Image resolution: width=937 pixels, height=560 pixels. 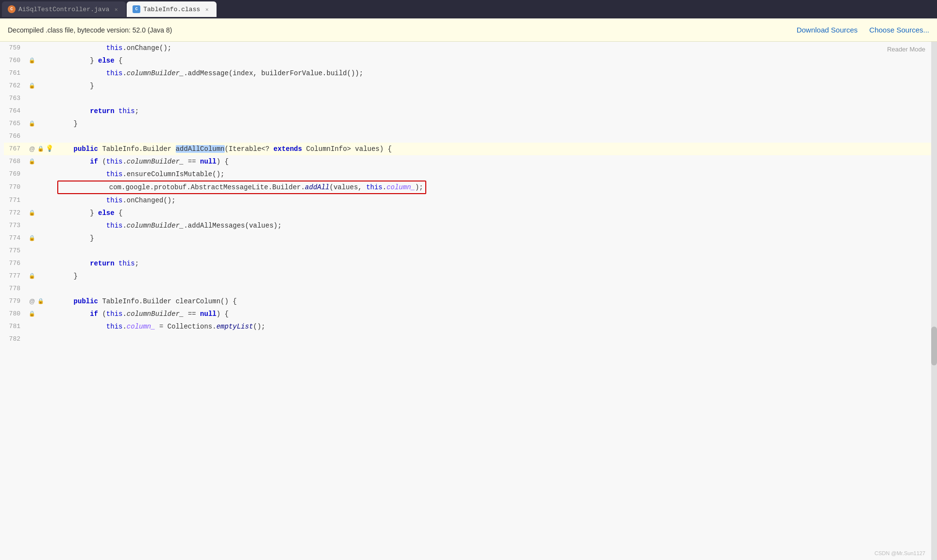 I want to click on table-row: 778, so click(x=470, y=289).